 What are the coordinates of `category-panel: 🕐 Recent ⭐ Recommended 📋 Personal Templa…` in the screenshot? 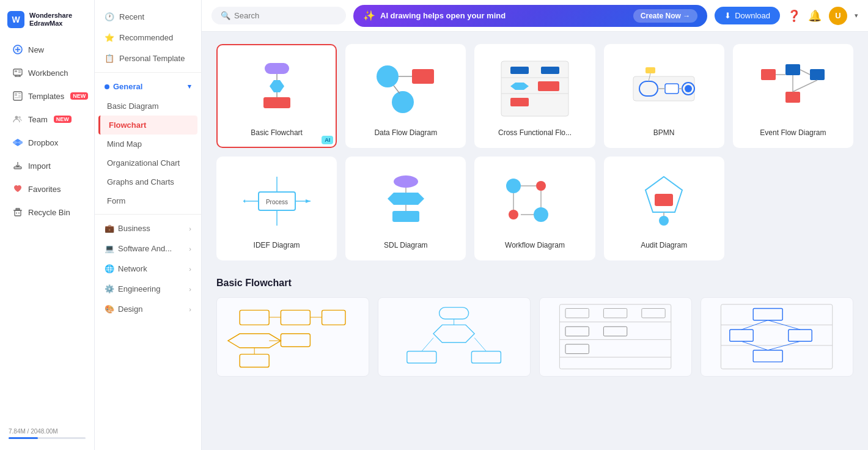 It's located at (148, 225).